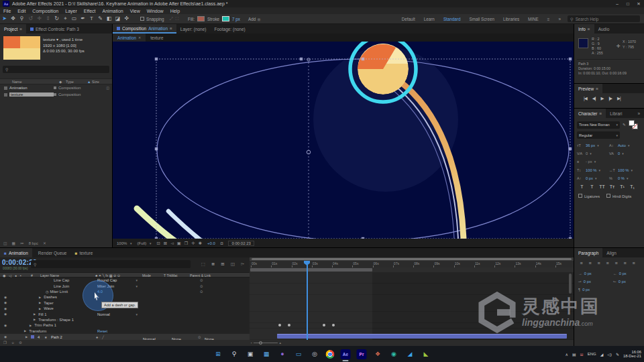 The height and width of the screenshot is (362, 644). What do you see at coordinates (34, 243) in the screenshot?
I see `project-footer-icon: 8 bpc` at bounding box center [34, 243].